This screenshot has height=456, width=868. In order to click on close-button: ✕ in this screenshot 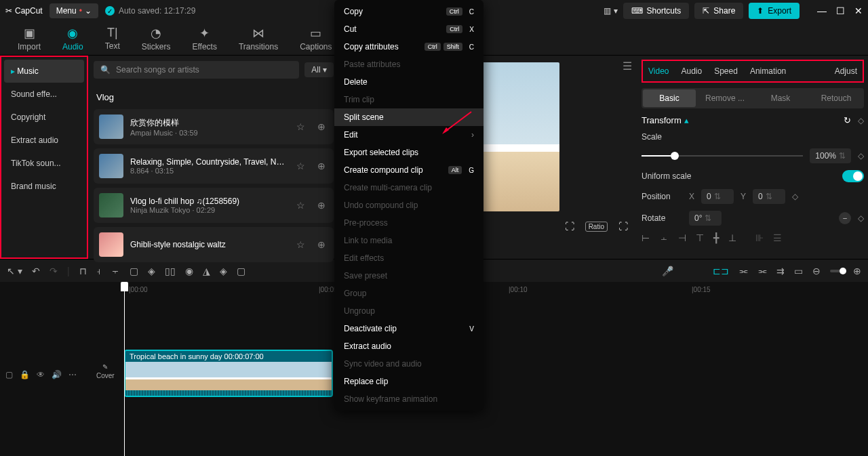, I will do `click(859, 11)`.